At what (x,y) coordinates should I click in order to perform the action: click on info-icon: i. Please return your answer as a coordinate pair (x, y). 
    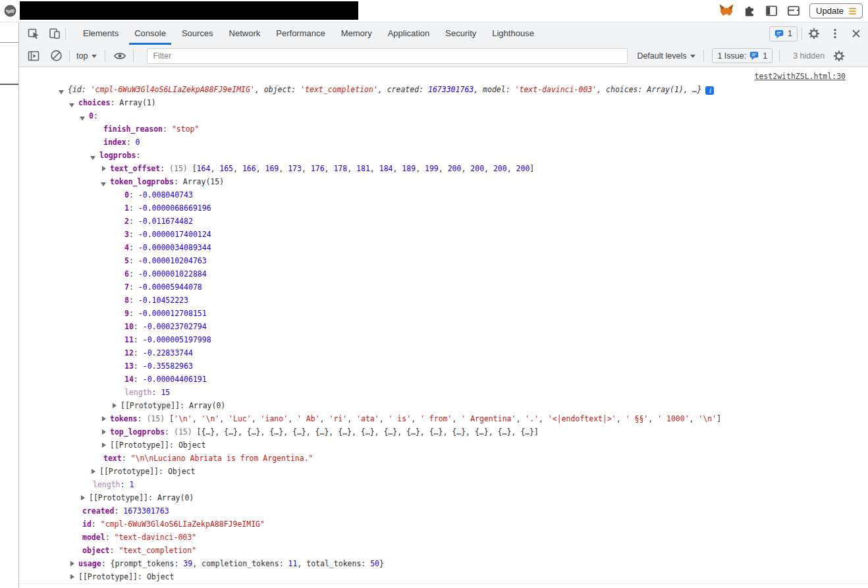
    Looking at the image, I should click on (710, 91).